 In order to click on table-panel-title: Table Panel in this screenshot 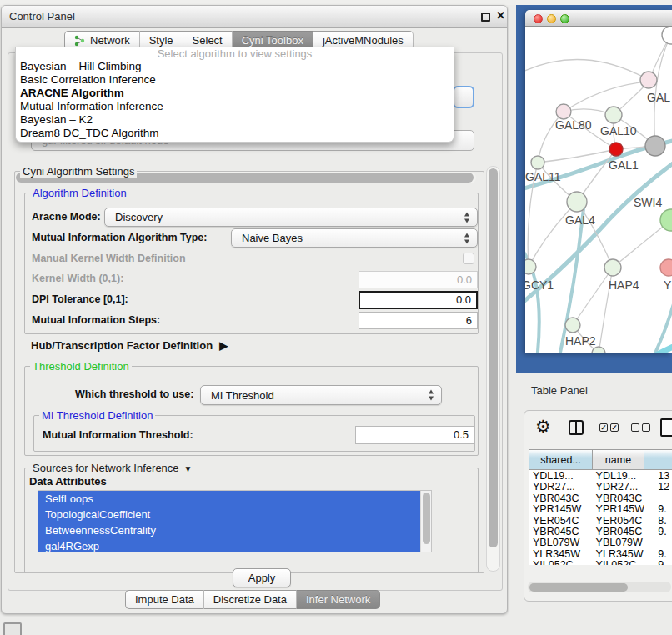, I will do `click(559, 390)`.